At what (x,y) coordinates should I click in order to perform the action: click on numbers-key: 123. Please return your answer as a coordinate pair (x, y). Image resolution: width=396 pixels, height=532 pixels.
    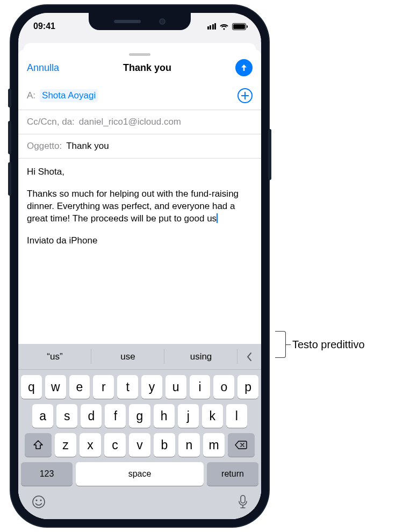
    Looking at the image, I should click on (47, 474).